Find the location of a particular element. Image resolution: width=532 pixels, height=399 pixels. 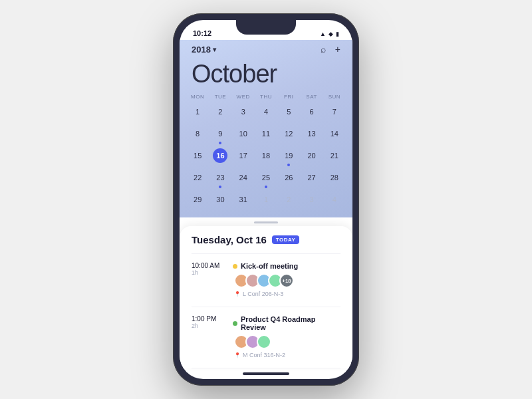

cal-day-7: 7 is located at coordinates (334, 113).